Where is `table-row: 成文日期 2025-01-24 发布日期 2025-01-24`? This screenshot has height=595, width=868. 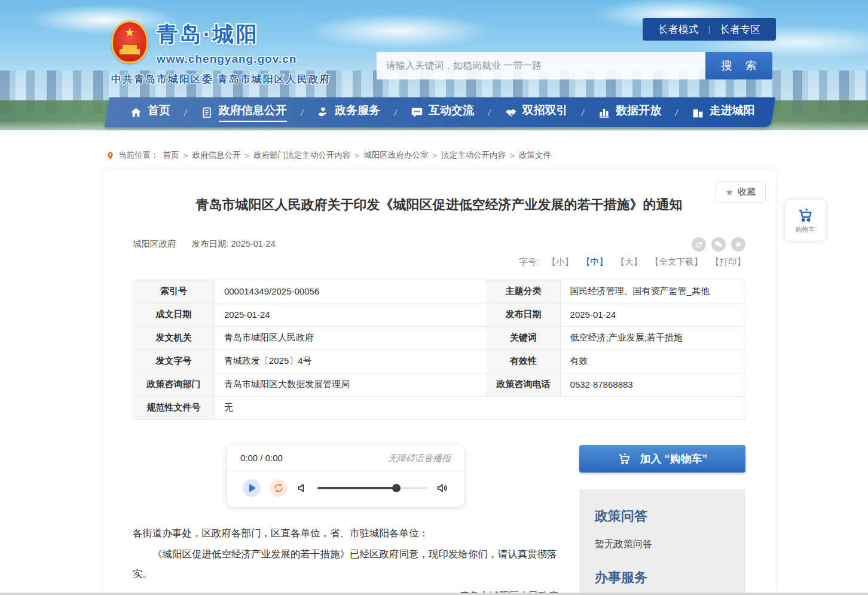 table-row: 成文日期 2025-01-24 发布日期 2025-01-24 is located at coordinates (439, 314).